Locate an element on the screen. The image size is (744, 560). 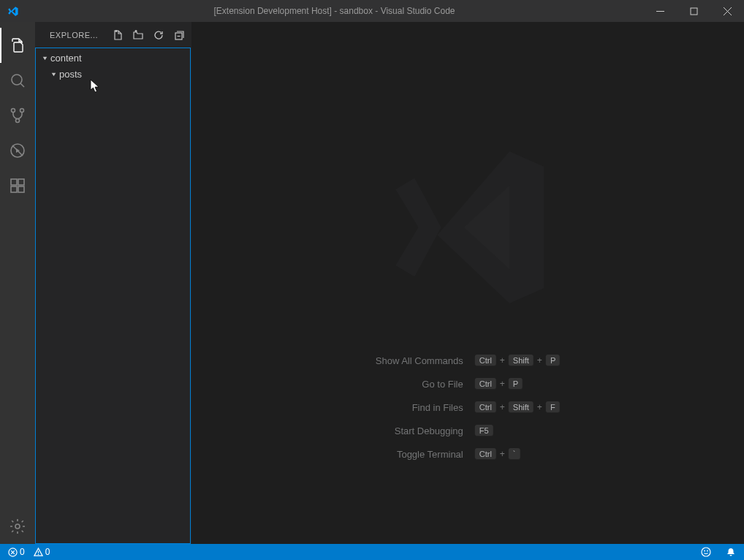
cmd-label: Toggle Terminal is located at coordinates (420, 455).